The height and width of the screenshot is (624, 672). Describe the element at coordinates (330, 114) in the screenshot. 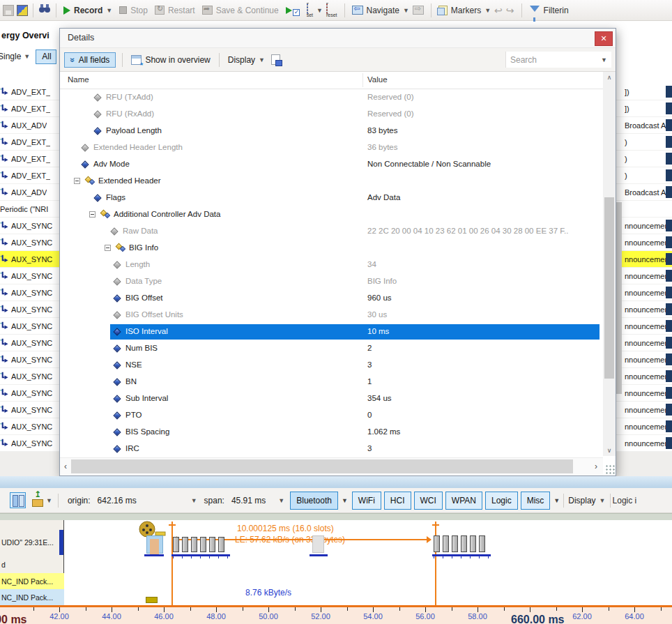

I see `detail-row: RFU (RxAdd)Reserved (0)` at that location.